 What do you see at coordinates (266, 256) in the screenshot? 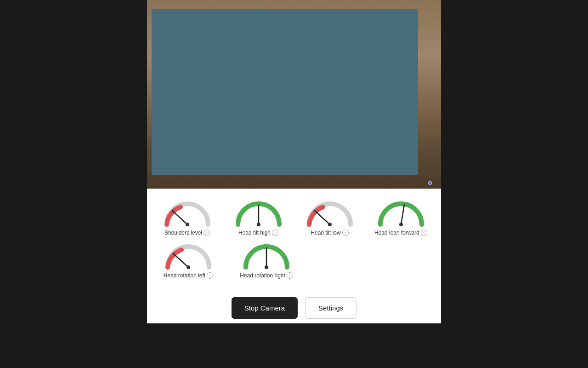
I see `gauge-canvas-head-rotation-right` at bounding box center [266, 256].